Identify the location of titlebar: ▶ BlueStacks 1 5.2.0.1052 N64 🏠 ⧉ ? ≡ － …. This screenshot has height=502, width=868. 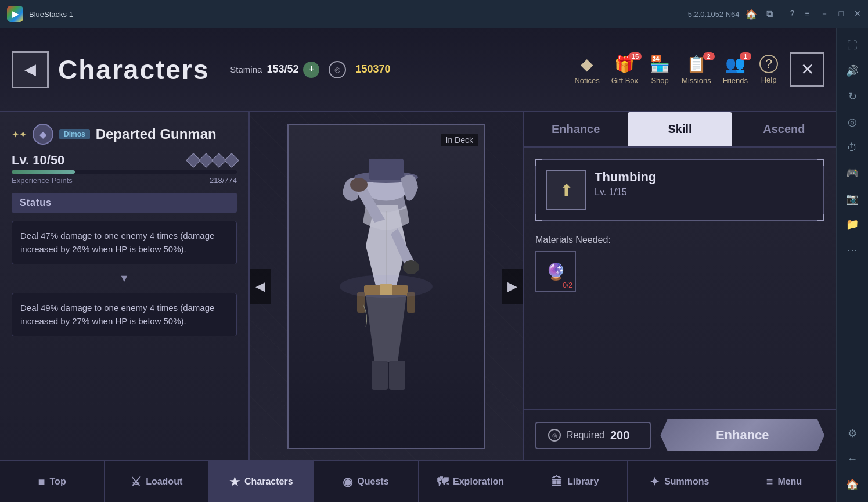
(434, 14).